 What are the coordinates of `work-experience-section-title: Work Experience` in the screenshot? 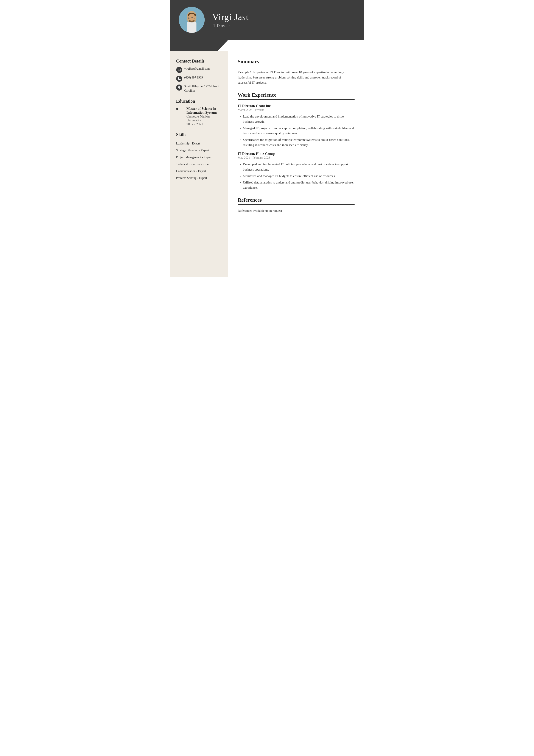 It's located at (296, 96).